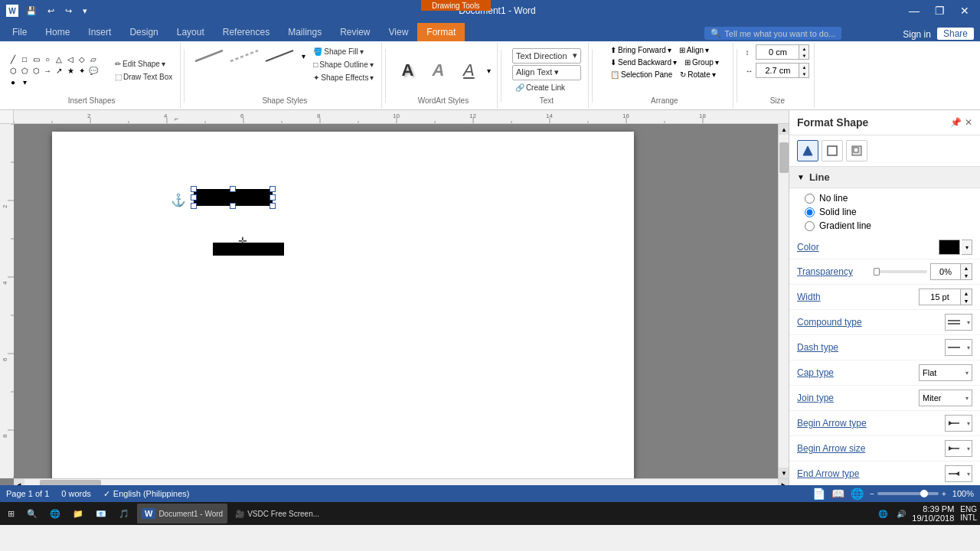 The height and width of the screenshot is (551, 980). What do you see at coordinates (82, 59) in the screenshot?
I see `diamond-tool: ◇` at bounding box center [82, 59].